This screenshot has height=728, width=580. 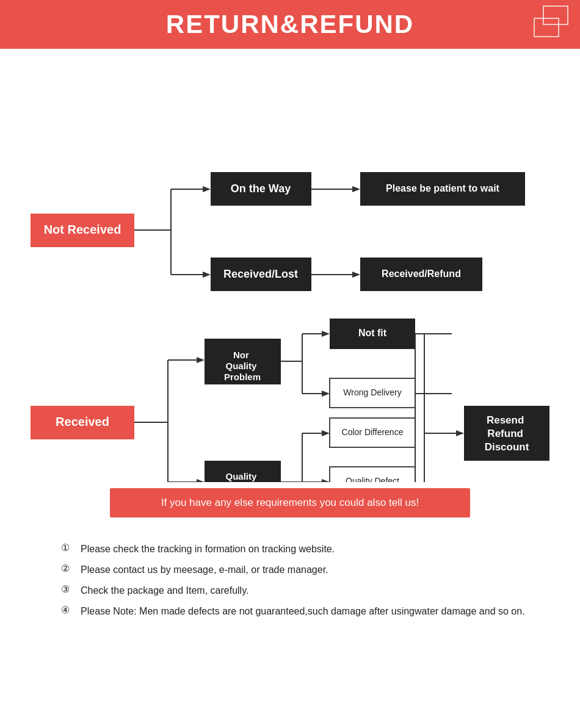 What do you see at coordinates (205, 570) in the screenshot?
I see `instruction-text-2: Please contact us by meesage, e-mail, or…` at bounding box center [205, 570].